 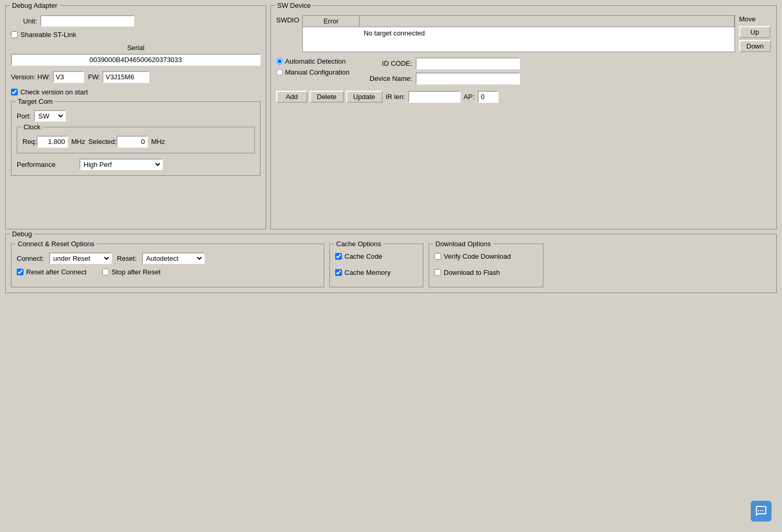 I want to click on req-label: Req:, so click(x=29, y=142).